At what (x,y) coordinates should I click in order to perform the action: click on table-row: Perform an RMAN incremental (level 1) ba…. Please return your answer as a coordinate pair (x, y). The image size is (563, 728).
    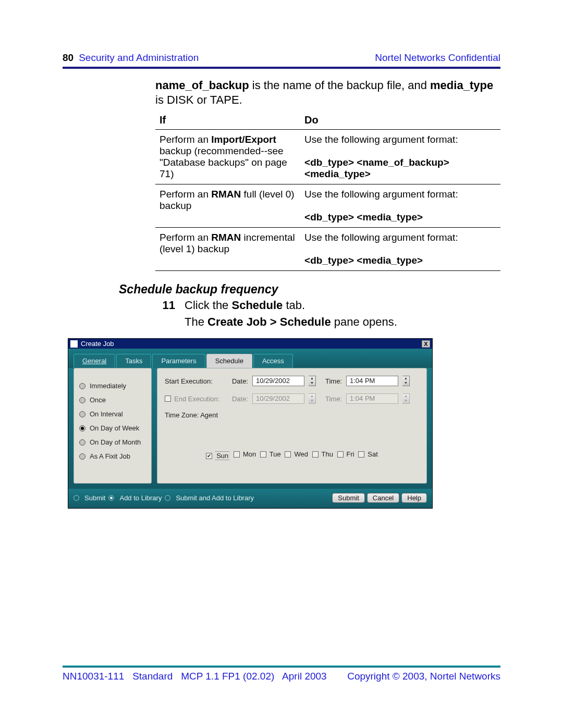
    Looking at the image, I should click on (328, 249).